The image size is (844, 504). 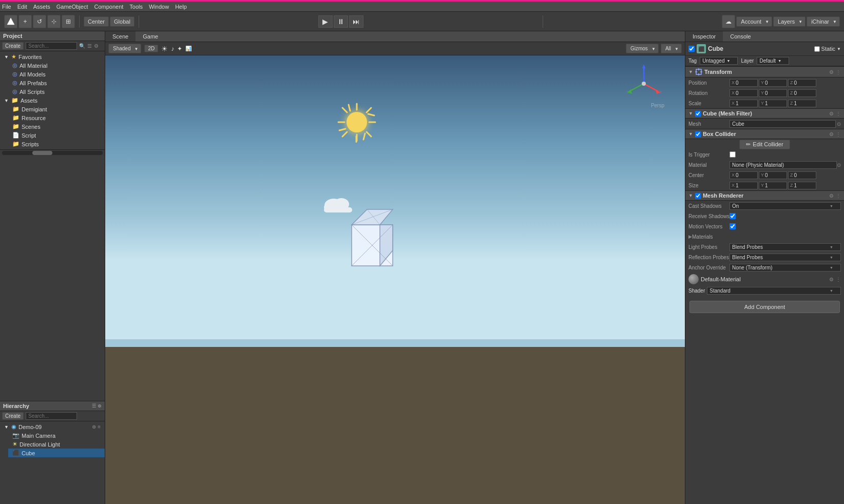 What do you see at coordinates (765, 72) in the screenshot?
I see `transform-header: ▼ Transform ⚙ ⋮` at bounding box center [765, 72].